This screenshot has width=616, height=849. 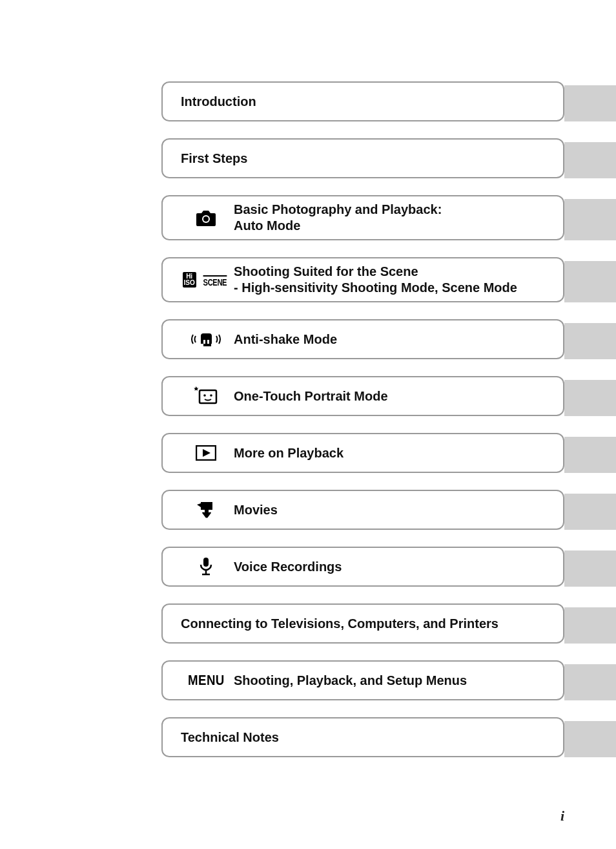 I want to click on toc-card-anti-shake: Anti-shake Mode, so click(x=363, y=339).